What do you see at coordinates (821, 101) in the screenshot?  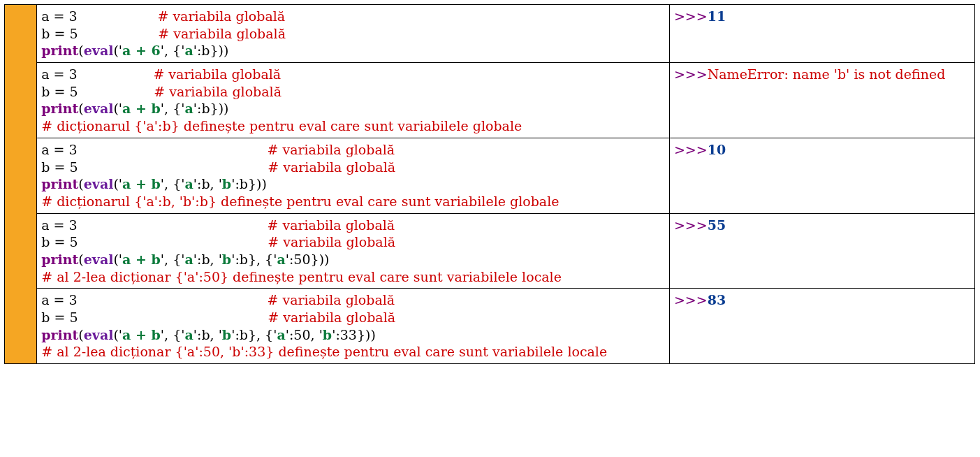 I see `output-cell: >>>NameError: name 'b' is not defined` at bounding box center [821, 101].